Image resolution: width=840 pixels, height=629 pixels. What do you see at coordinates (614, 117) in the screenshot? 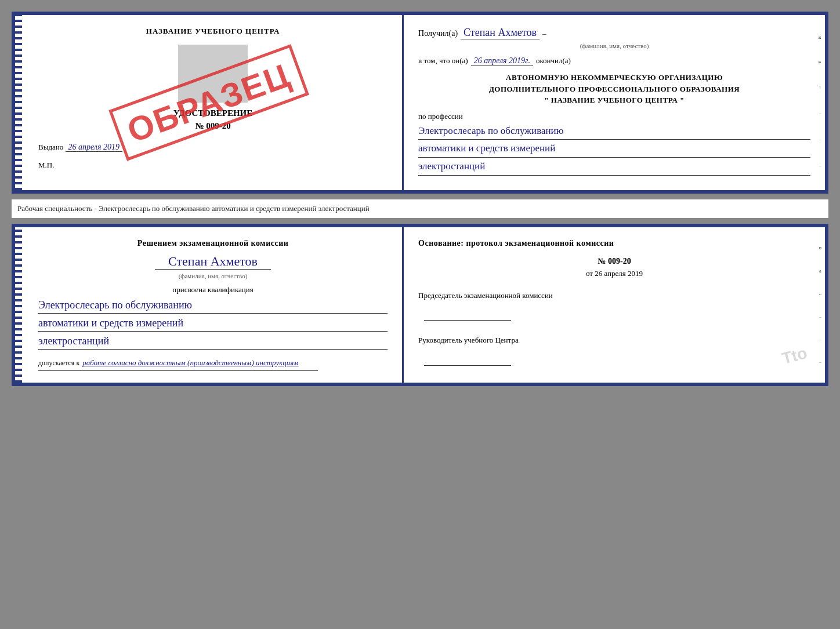
I see `po-professii: по профессии` at bounding box center [614, 117].